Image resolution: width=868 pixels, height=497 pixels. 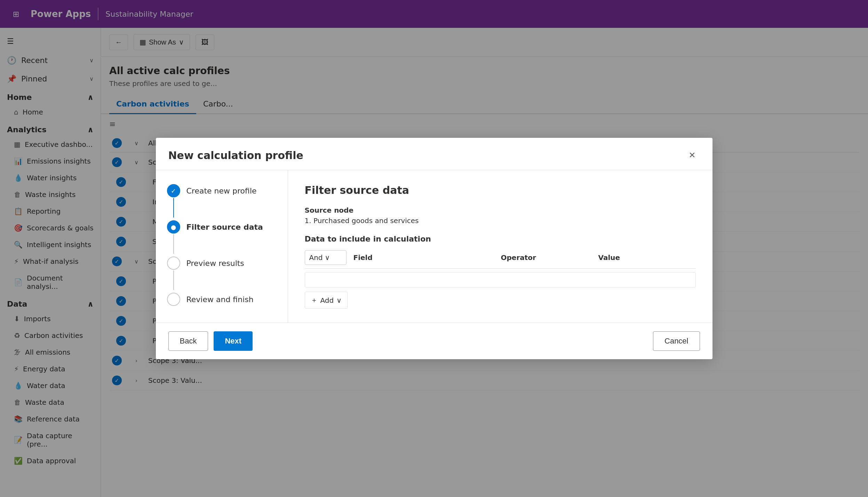 I want to click on step-create-circle: ✓, so click(x=174, y=191).